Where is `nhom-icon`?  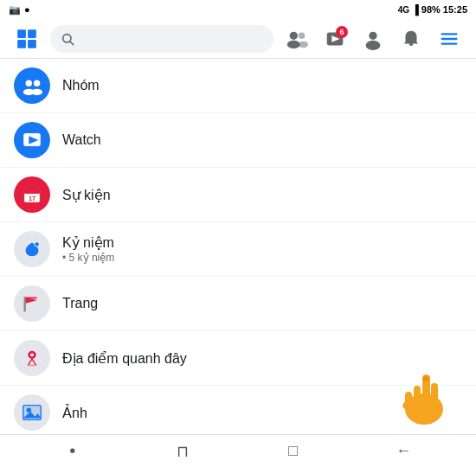 nhom-icon is located at coordinates (32, 86).